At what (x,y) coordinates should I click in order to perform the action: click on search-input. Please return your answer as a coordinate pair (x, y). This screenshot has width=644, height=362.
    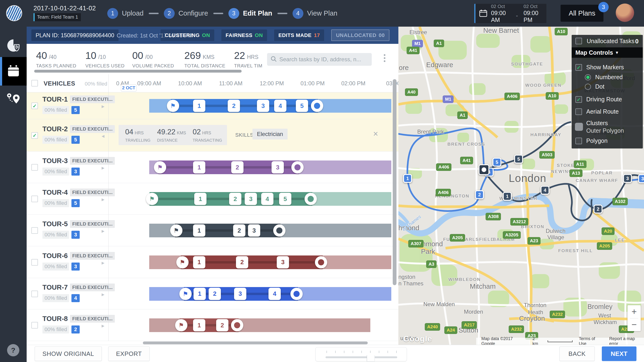
    Looking at the image, I should click on (324, 60).